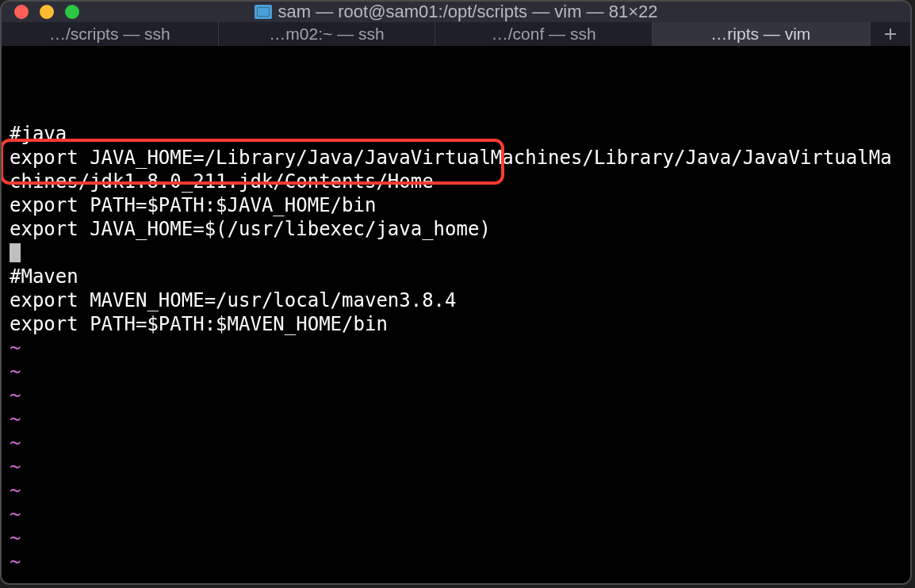  I want to click on tab-m02-ssh: …m02:~ — ssh, so click(327, 34).